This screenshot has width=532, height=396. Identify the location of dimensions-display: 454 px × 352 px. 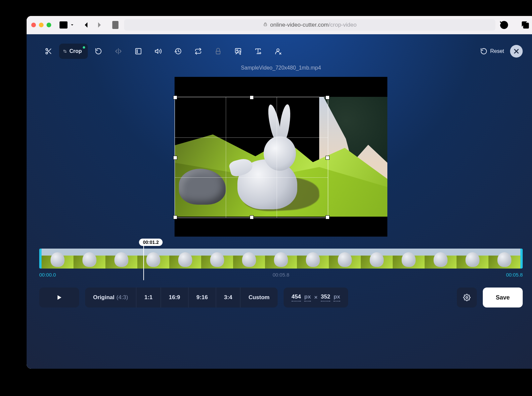
(316, 297).